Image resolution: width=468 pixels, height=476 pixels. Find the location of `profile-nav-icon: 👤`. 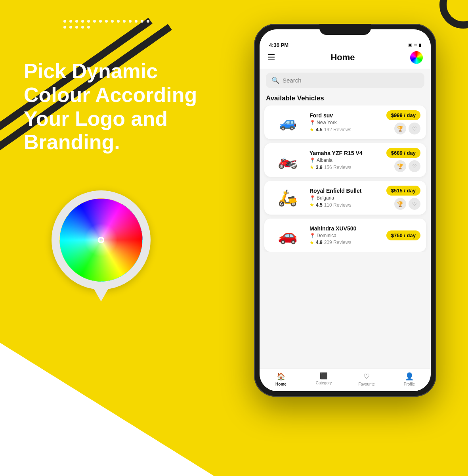

profile-nav-icon: 👤 is located at coordinates (409, 376).